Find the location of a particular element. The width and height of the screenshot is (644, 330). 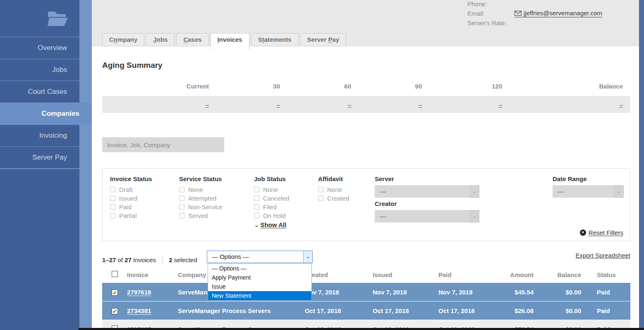

checkbox-issued: Issued is located at coordinates (131, 198).